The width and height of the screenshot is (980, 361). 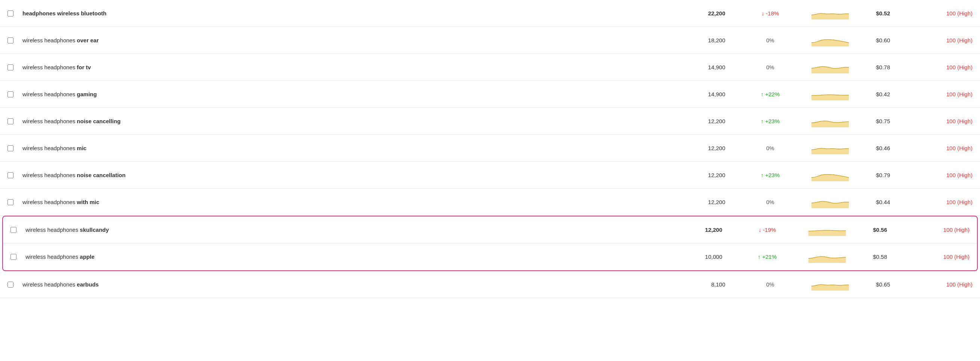 What do you see at coordinates (490, 230) in the screenshot?
I see `table-row: wireless headphones skullcandy 12,200 ↓ …` at bounding box center [490, 230].